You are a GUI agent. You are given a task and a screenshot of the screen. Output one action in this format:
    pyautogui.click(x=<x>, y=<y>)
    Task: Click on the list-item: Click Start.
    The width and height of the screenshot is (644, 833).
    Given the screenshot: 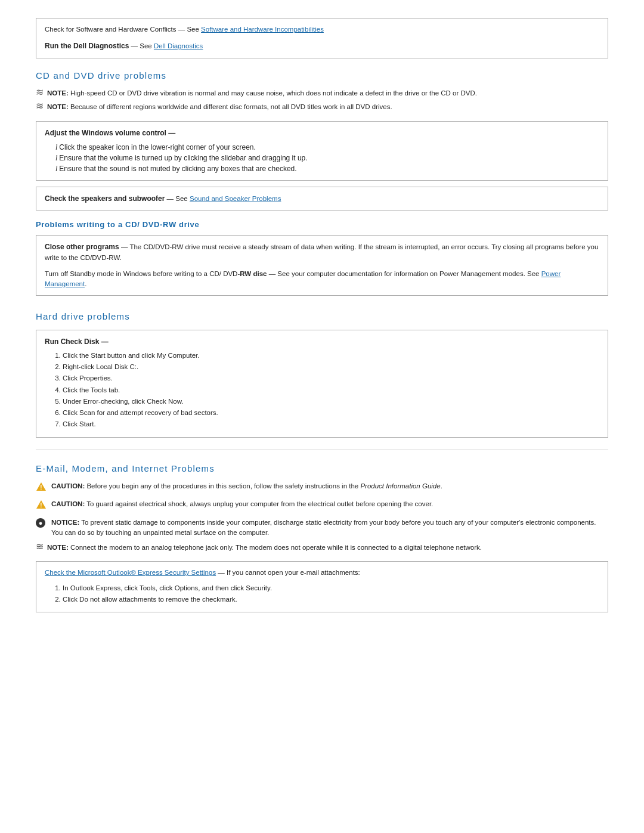 What is the action you would take?
    pyautogui.click(x=331, y=425)
    